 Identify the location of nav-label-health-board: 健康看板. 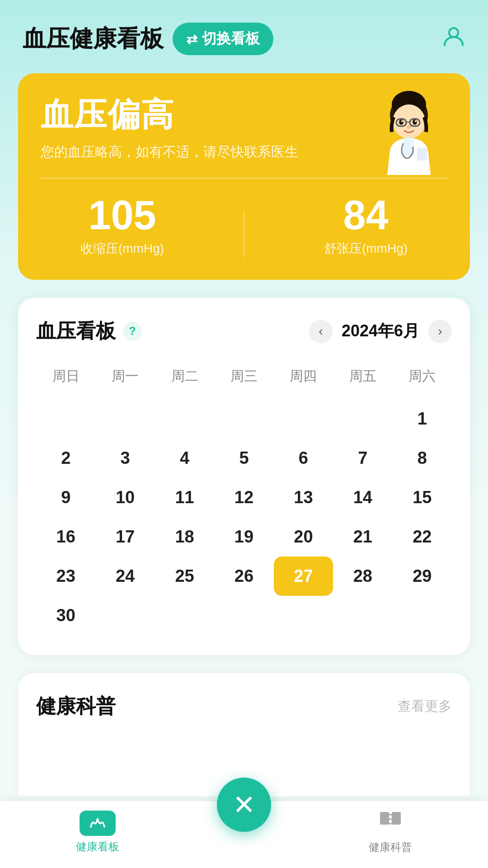
(98, 847).